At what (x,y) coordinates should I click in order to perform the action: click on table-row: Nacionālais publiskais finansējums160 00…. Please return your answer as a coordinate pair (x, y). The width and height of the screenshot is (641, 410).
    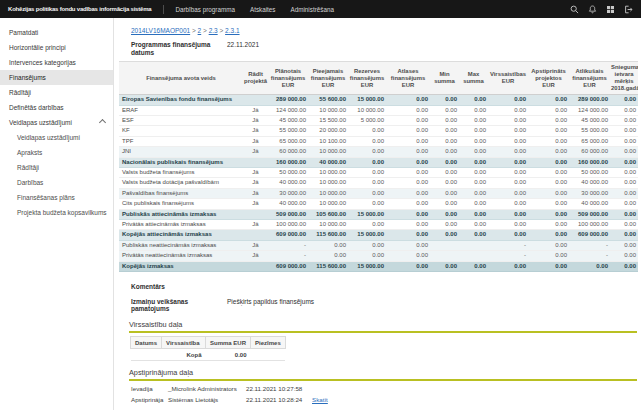
    Looking at the image, I should click on (378, 162).